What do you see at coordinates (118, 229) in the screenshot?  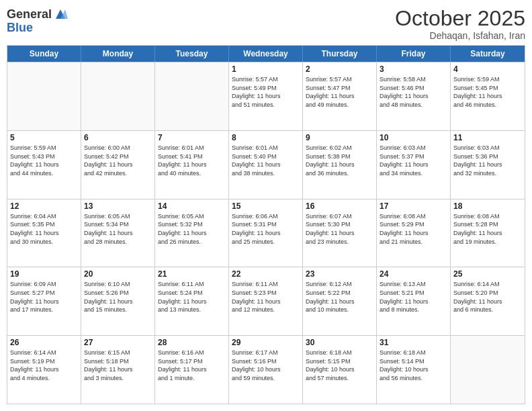 I see `day-info: Sunrise: 6:05 AM Sunset: 5:34 PM Dayligh…` at bounding box center [118, 229].